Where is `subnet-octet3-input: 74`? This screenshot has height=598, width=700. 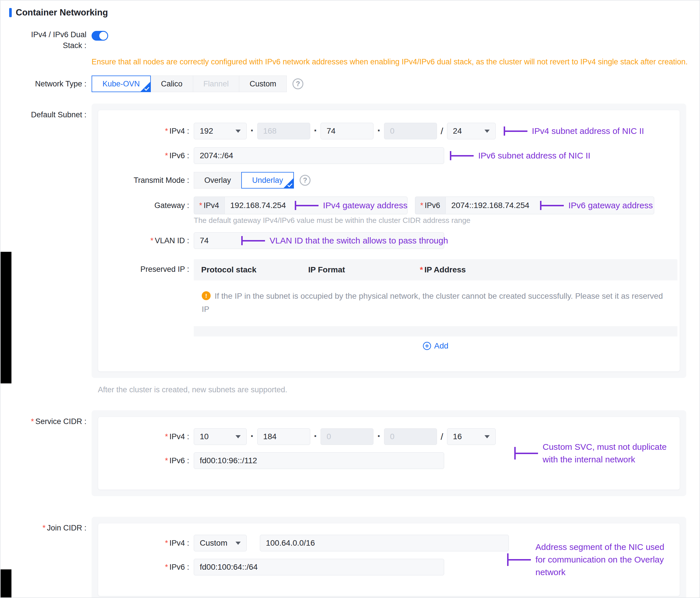 subnet-octet3-input: 74 is located at coordinates (347, 131).